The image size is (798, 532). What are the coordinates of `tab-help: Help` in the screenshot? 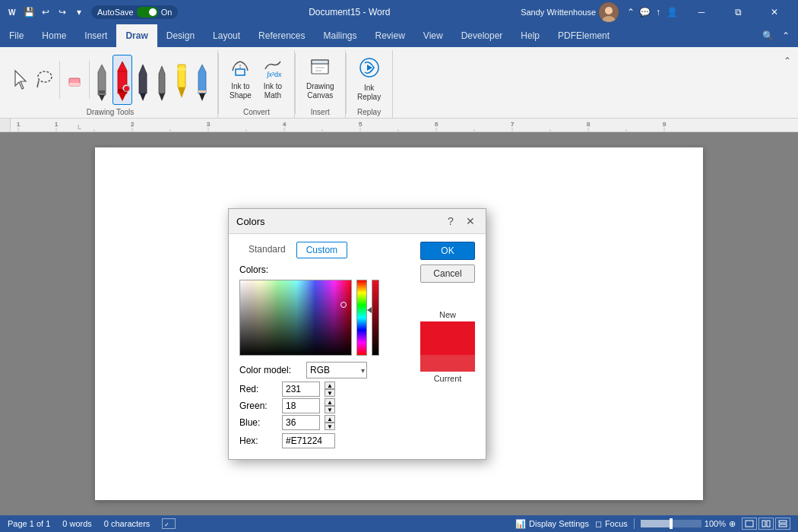 It's located at (530, 36).